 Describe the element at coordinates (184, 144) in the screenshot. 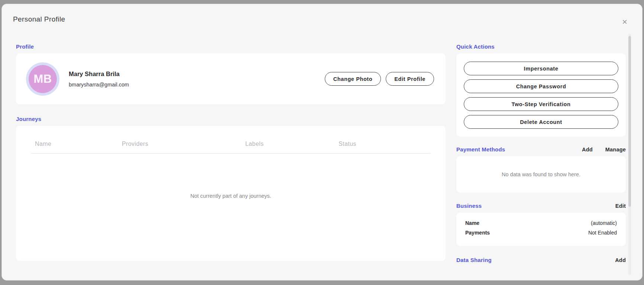

I see `column-header-providers: Providers` at that location.